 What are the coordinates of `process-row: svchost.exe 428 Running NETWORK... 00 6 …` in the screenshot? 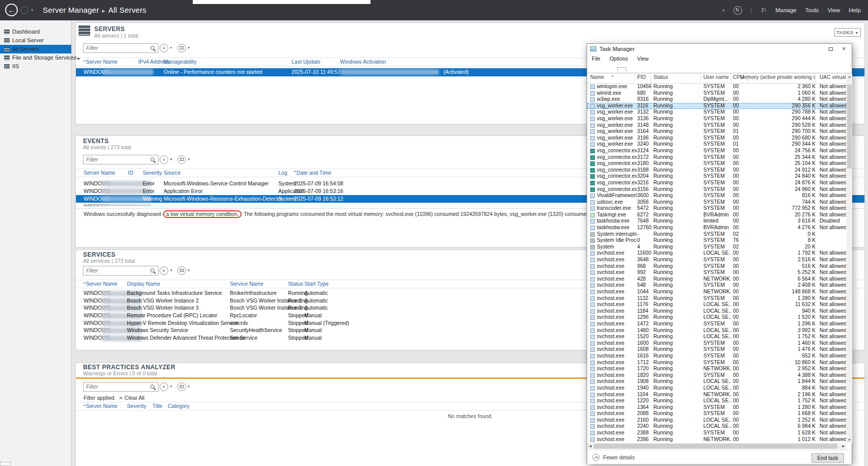 It's located at (717, 279).